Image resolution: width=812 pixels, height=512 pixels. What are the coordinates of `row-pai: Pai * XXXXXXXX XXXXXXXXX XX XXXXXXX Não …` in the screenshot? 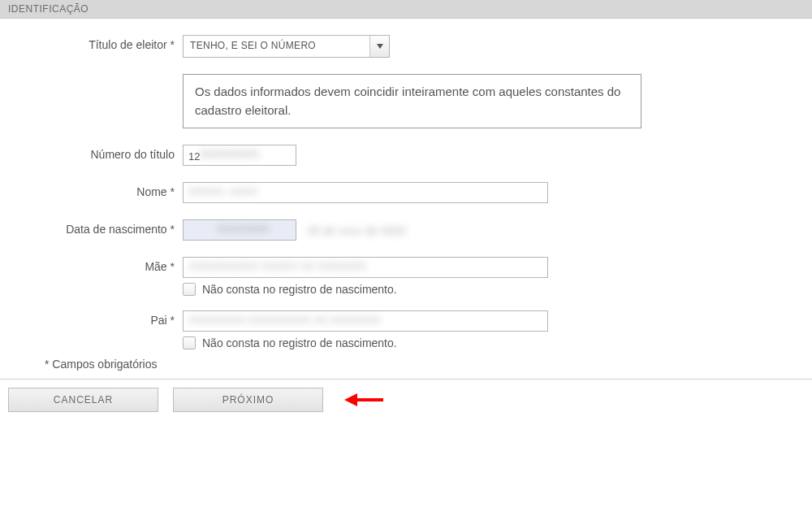 It's located at (406, 330).